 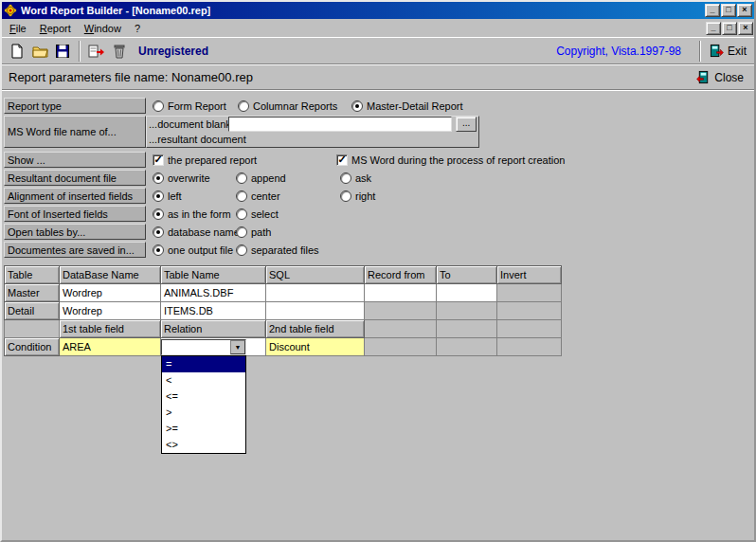 I want to click on detail-to-cell, so click(x=467, y=311).